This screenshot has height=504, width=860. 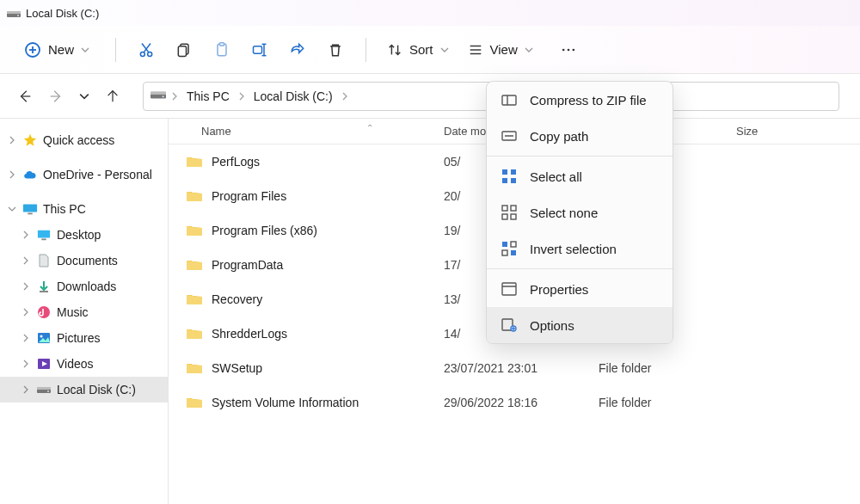 I want to click on rename-button, so click(x=260, y=50).